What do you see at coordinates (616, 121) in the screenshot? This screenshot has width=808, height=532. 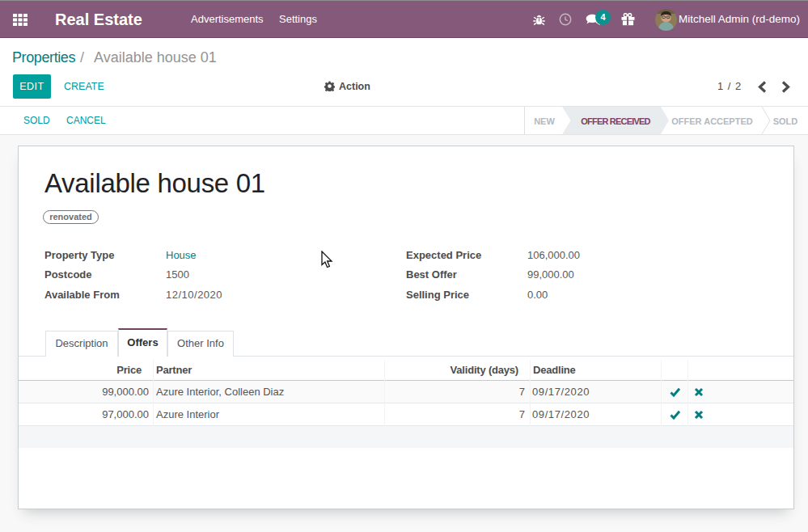 I see `svg-text: OFFER RECEIVED` at bounding box center [616, 121].